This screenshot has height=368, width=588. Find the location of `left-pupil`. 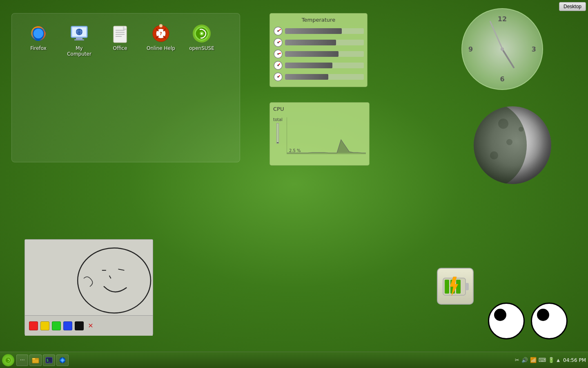

left-pupil is located at coordinates (500, 315).